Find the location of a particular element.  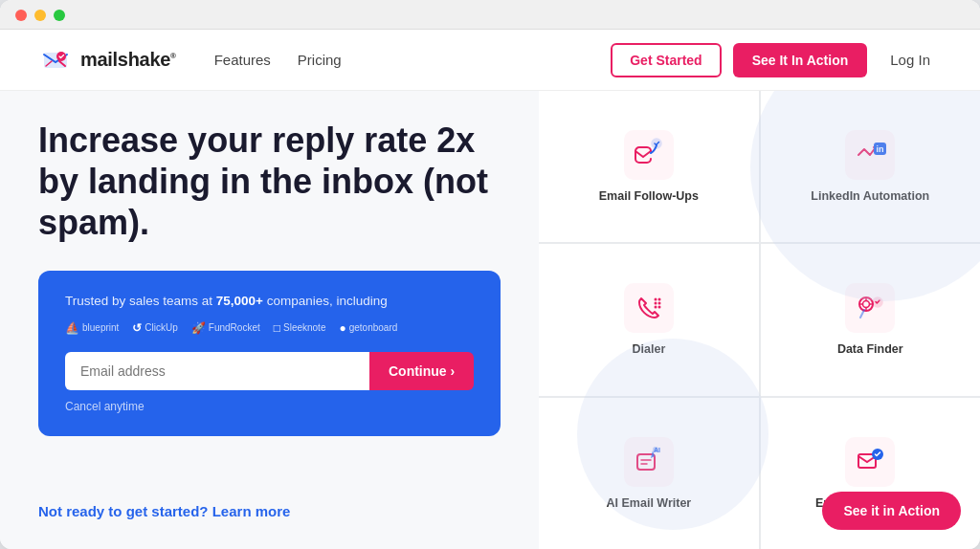

feature-email-followups: Email Follow-Ups is located at coordinates (649, 166).